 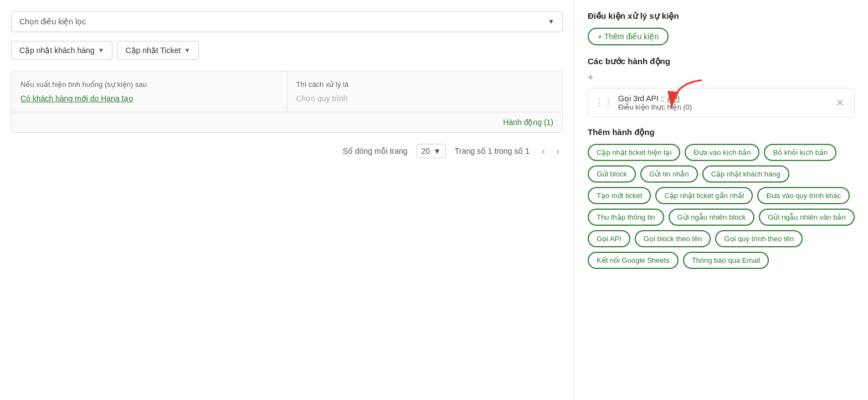 I want to click on event-card: Nếu xuất hiện tình huống (sự kiện) sau C…, so click(x=287, y=102).